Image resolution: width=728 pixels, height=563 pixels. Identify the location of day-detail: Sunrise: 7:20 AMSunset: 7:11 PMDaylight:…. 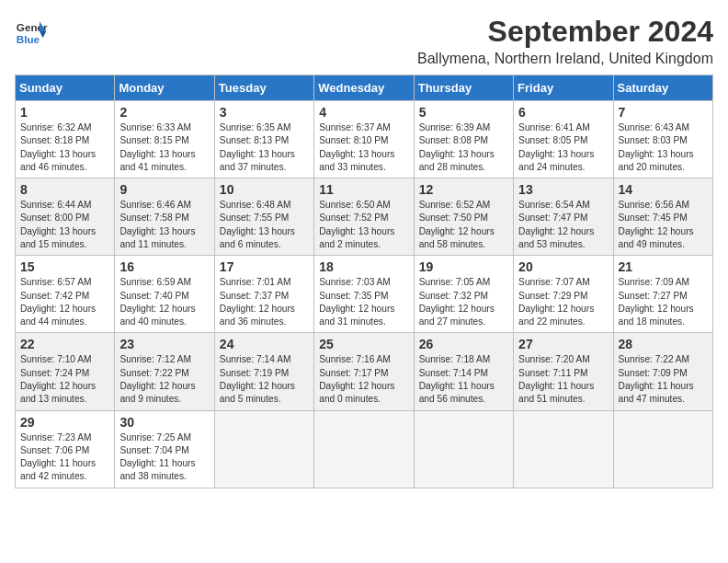
(563, 379).